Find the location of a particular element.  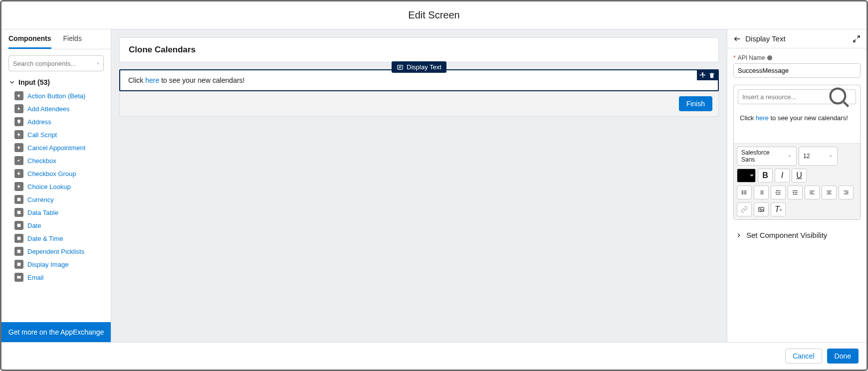

left-tabs: Components Fields is located at coordinates (56, 39).